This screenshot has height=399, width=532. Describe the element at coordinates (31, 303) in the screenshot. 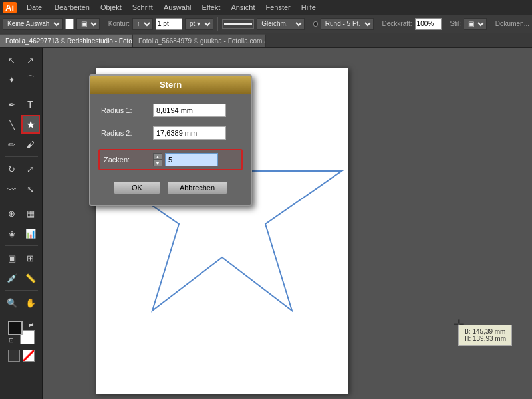

I see `hand-tool: ✋` at that location.